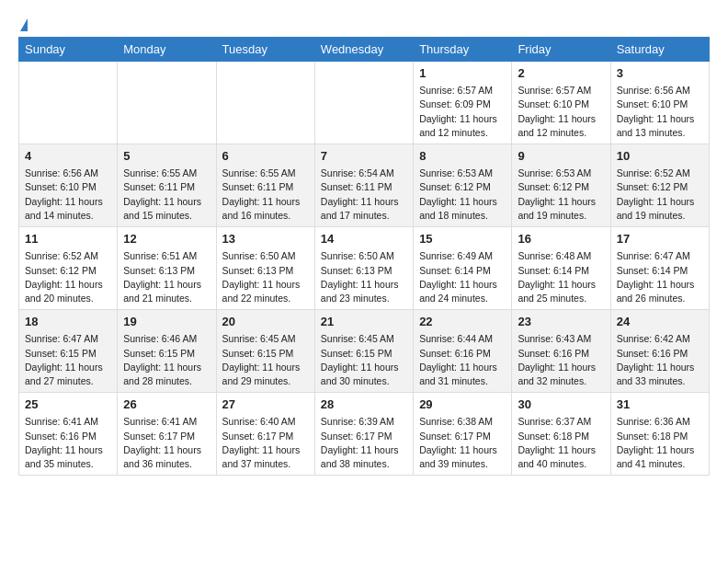 This screenshot has width=728, height=563. Describe the element at coordinates (463, 50) in the screenshot. I see `weekday-header-thursday: Thursday` at that location.